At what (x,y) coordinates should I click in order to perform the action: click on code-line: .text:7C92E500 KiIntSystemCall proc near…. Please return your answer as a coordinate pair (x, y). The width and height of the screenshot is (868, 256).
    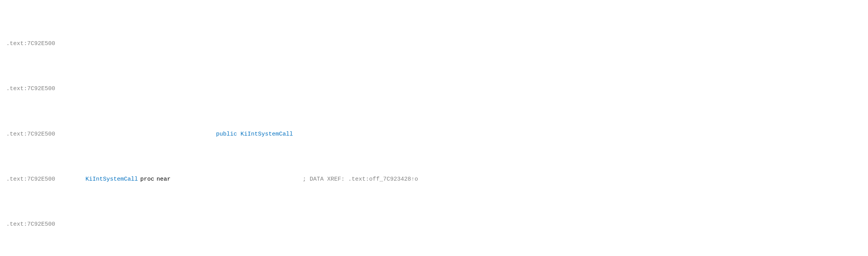
    Looking at the image, I should click on (434, 179).